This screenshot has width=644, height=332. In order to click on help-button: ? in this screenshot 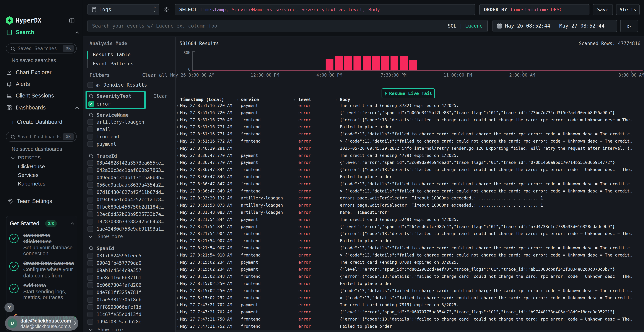, I will do `click(10, 308)`.